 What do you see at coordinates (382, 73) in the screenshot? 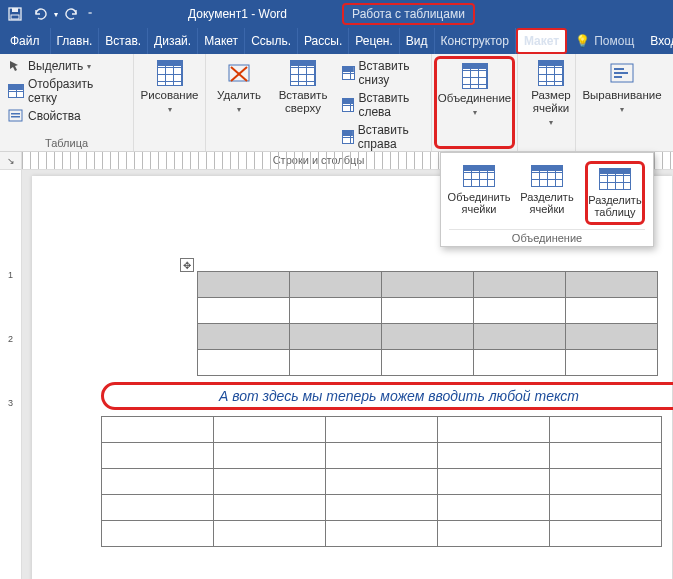
I see `insert-below-button: Вставить снизу` at bounding box center [382, 73].